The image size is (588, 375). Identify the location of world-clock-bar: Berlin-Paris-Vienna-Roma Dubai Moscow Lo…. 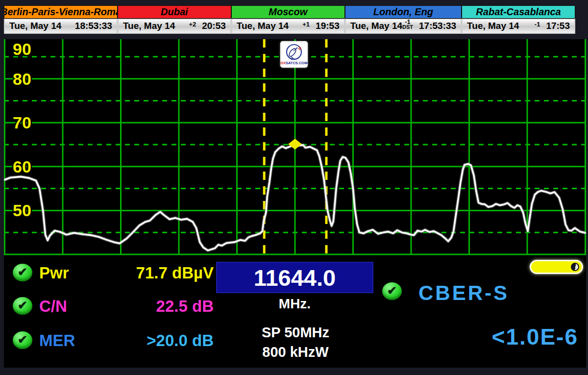
(290, 20).